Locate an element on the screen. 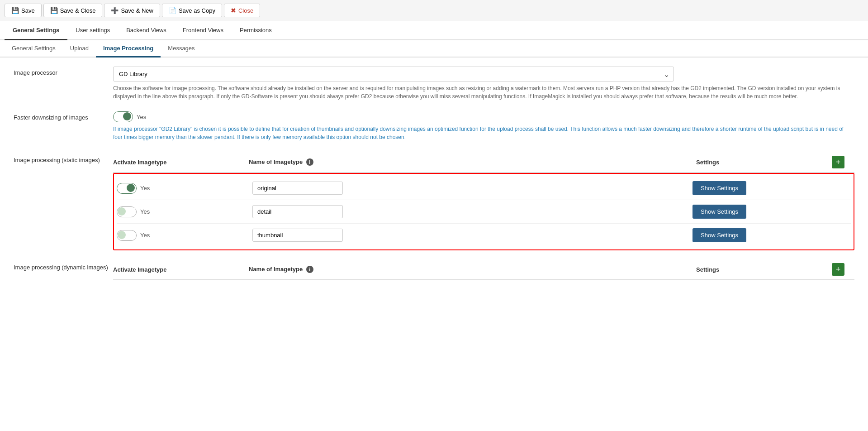 This screenshot has height=431, width=868. row2-show-settings-button: Show Settings is located at coordinates (719, 212).